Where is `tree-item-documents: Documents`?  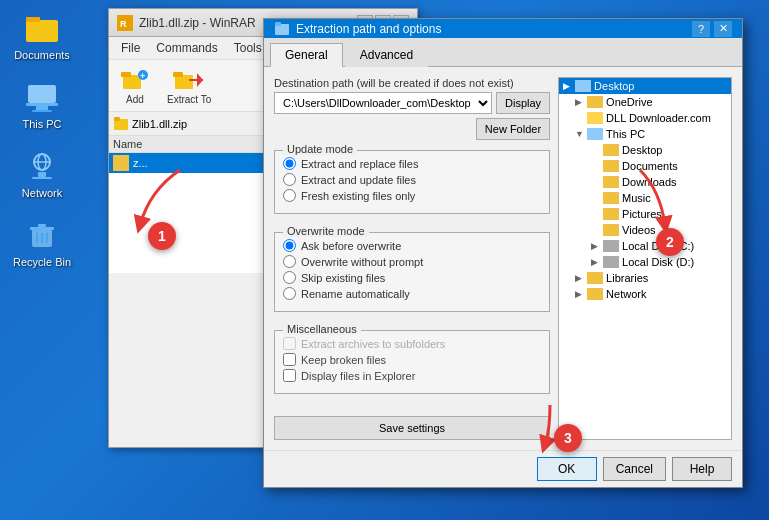 tree-item-documents: Documents is located at coordinates (645, 166).